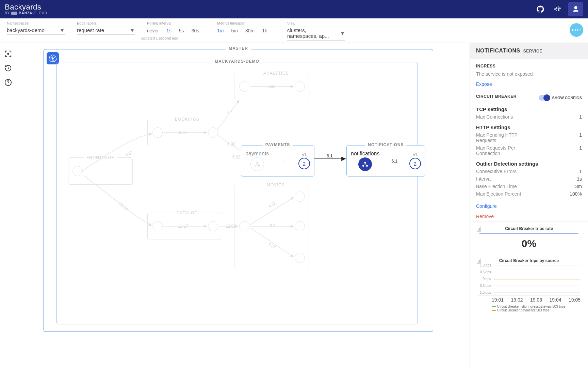 Image resolution: width=588 pixels, height=368 pixels. Describe the element at coordinates (26, 9) in the screenshot. I see `brand-logo: Backyards BY BANZAICLOUD` at that location.